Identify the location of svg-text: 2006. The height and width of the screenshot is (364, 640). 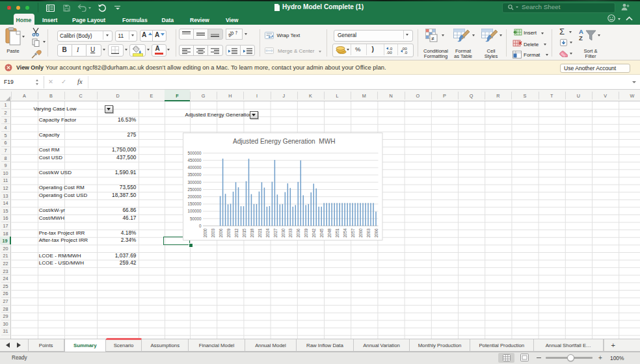
(221, 233).